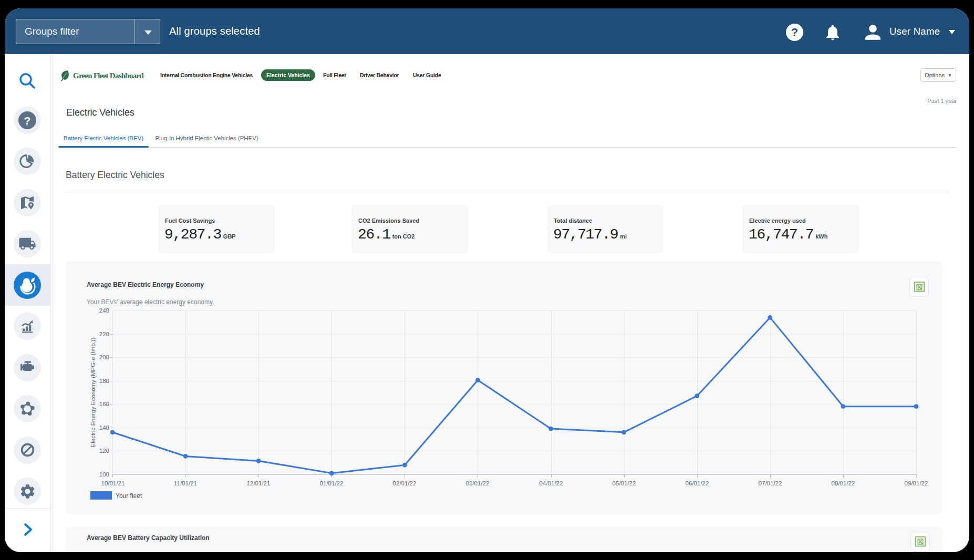  What do you see at coordinates (113, 483) in the screenshot?
I see `svg-text: 10/01/21` at bounding box center [113, 483].